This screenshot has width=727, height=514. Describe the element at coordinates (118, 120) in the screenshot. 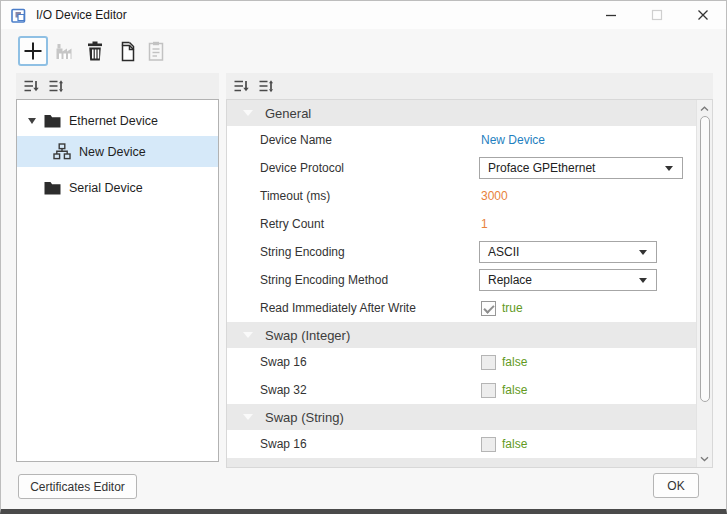

I see `tree-item-ethernet-device: Ethernet Device` at that location.